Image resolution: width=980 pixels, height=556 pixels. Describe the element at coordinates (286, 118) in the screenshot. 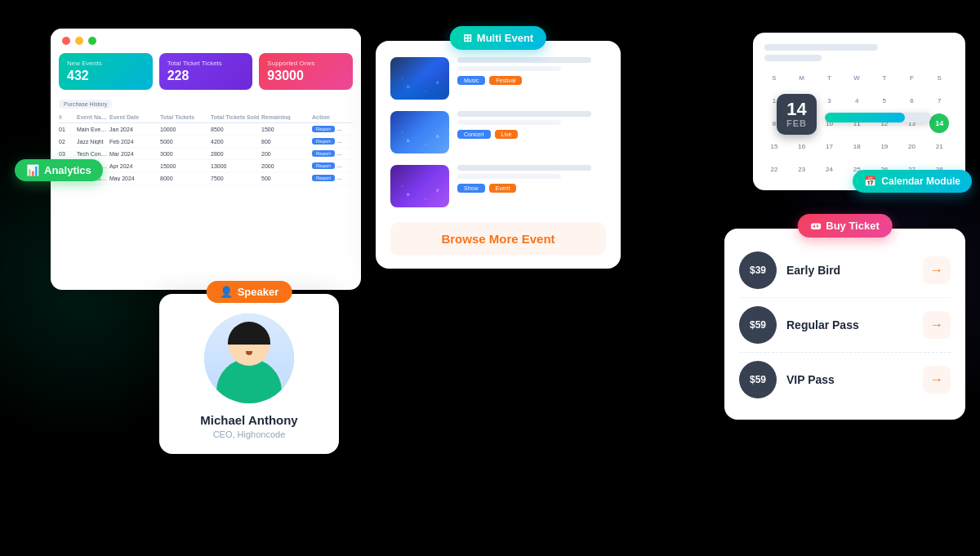

I see `col-remaining: Remaining` at that location.